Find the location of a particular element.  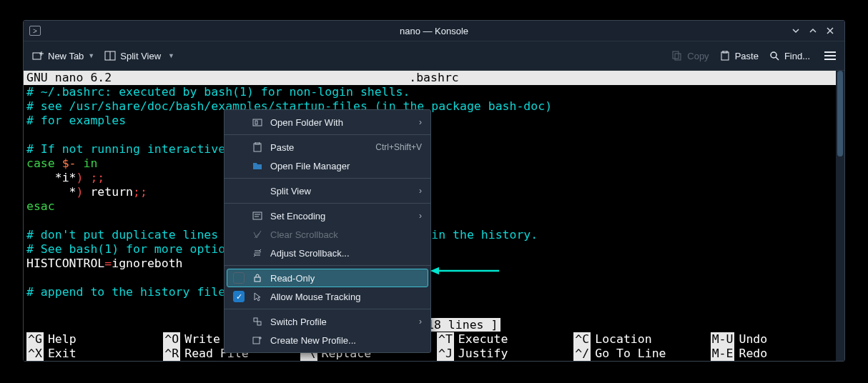

menu-label: Create New Profile... is located at coordinates (346, 340).